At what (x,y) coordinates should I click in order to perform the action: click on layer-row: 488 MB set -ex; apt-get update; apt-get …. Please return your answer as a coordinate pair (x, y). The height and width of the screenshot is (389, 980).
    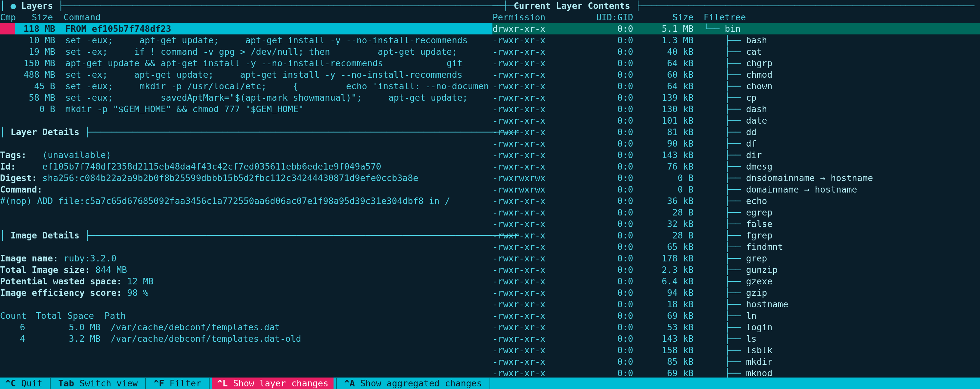
    Looking at the image, I should click on (247, 75).